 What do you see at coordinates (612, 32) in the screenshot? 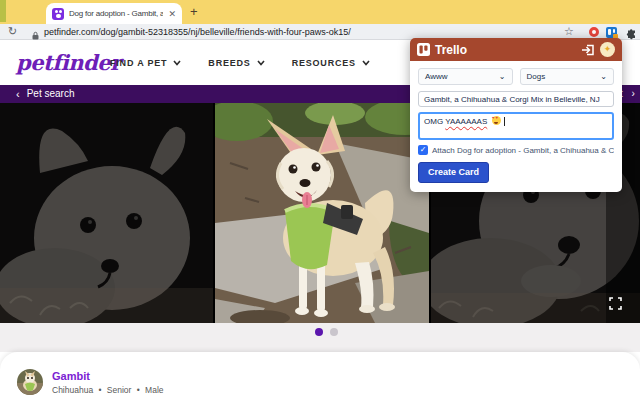
I see `trello-extension-icon` at bounding box center [612, 32].